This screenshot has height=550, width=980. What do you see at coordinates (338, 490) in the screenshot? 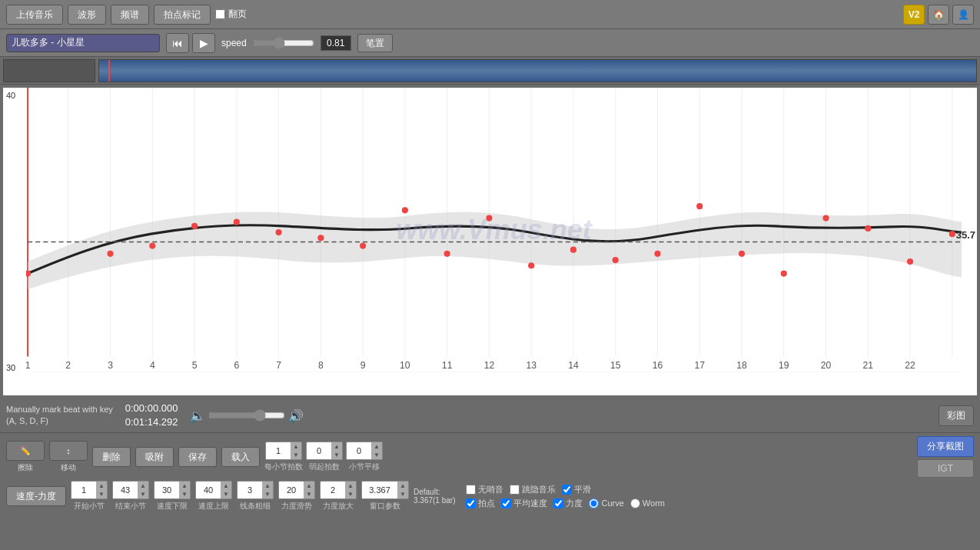
I see `force-scale-spinner: ▲ ▼` at bounding box center [338, 490].